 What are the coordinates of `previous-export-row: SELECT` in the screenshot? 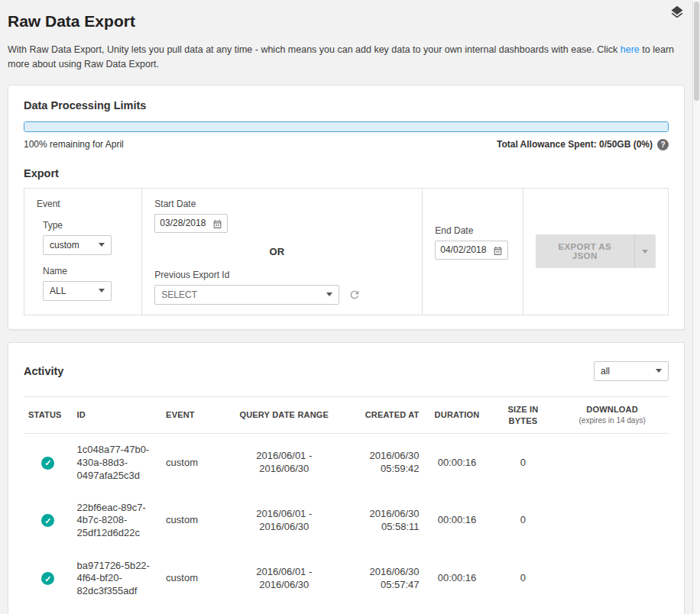 It's located at (277, 295).